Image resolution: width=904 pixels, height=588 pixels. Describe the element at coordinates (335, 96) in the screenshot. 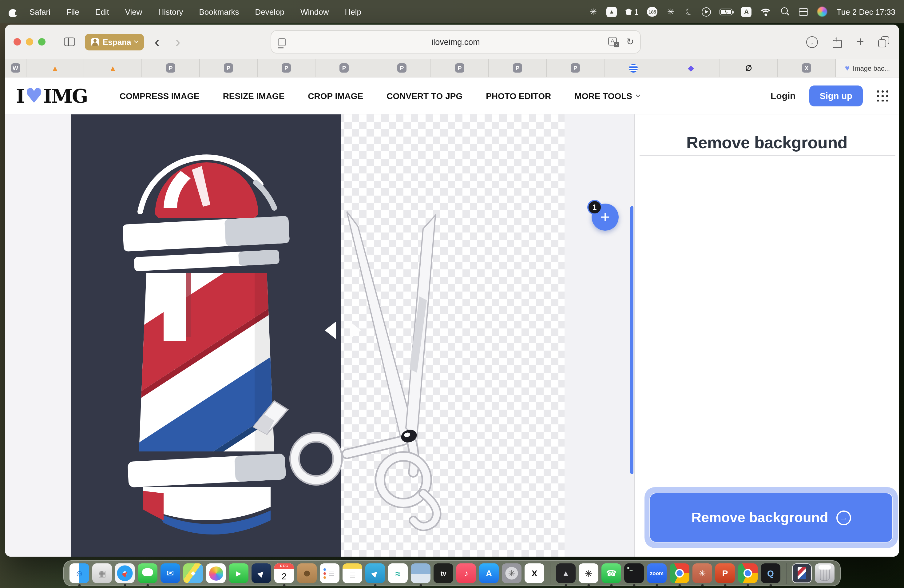

I see `nav-link: CROP IMAGE` at that location.